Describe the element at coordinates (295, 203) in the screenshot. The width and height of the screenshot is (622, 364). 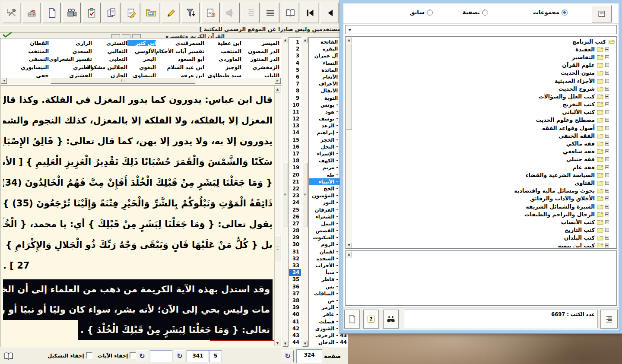
I see `ayah-number-item: 24` at that location.